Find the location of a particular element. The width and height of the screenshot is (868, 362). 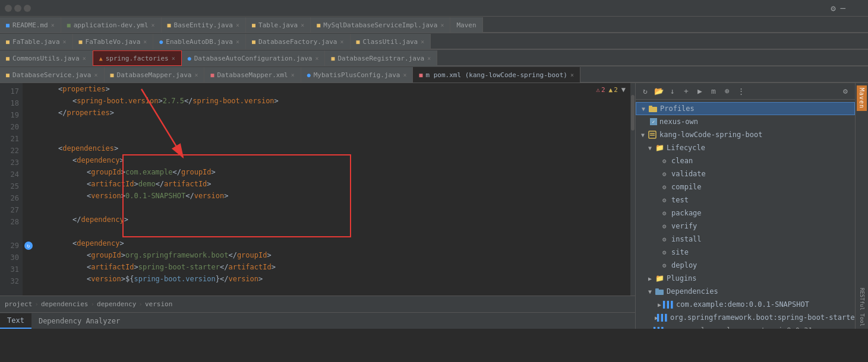

dep-item-0: ▶ ▌▌▌ com.example:demo:0.0.1-SNAPSHOT is located at coordinates (745, 304).